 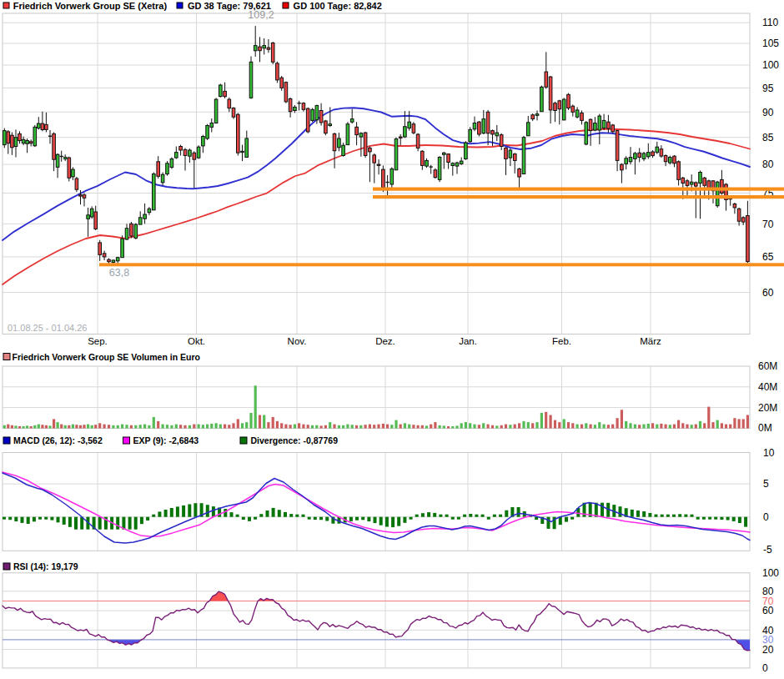 What do you see at coordinates (119, 273) in the screenshot?
I see `svg-text: 63,8` at bounding box center [119, 273].